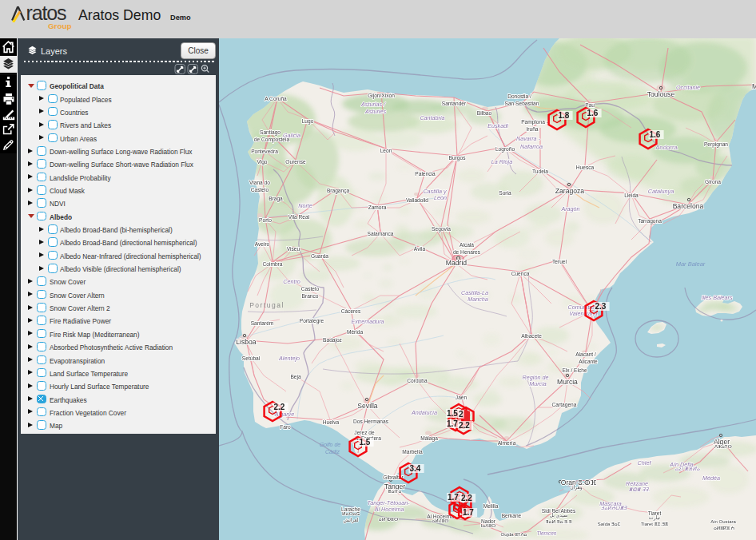 The width and height of the screenshot is (756, 540). Describe the element at coordinates (717, 297) in the screenshot. I see `svg-text: Illes Balears` at that location.